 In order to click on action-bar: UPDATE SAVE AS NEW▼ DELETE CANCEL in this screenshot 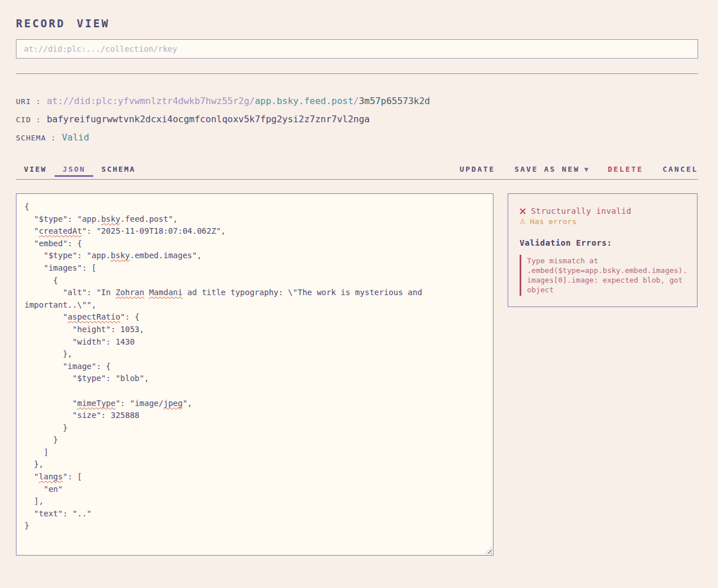, I will do `click(569, 172)`.